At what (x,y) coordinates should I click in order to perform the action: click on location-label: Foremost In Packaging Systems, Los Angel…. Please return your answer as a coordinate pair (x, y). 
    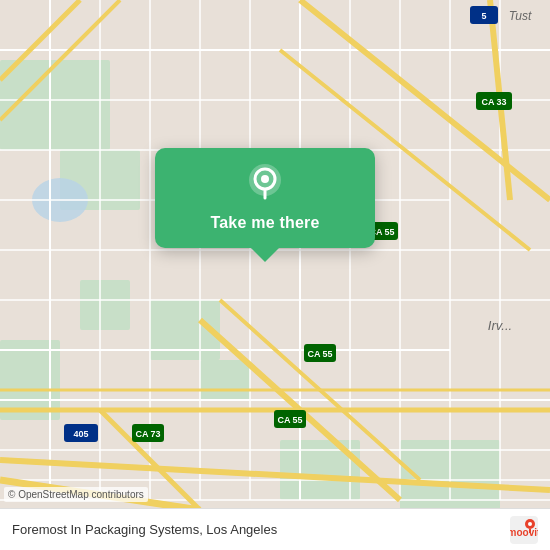
    Looking at the image, I should click on (261, 530).